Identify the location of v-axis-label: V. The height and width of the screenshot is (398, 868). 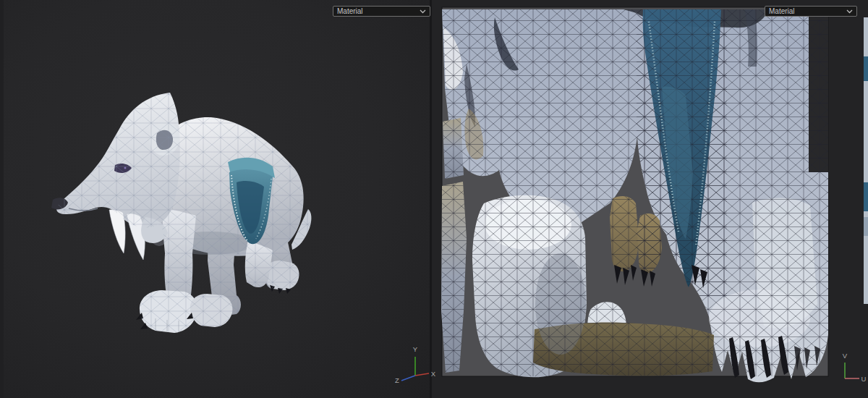
(845, 356).